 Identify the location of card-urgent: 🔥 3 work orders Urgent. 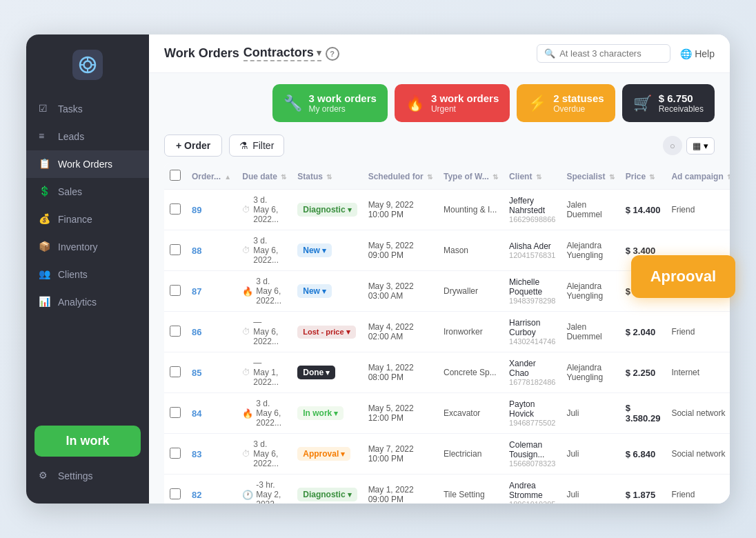
(452, 103).